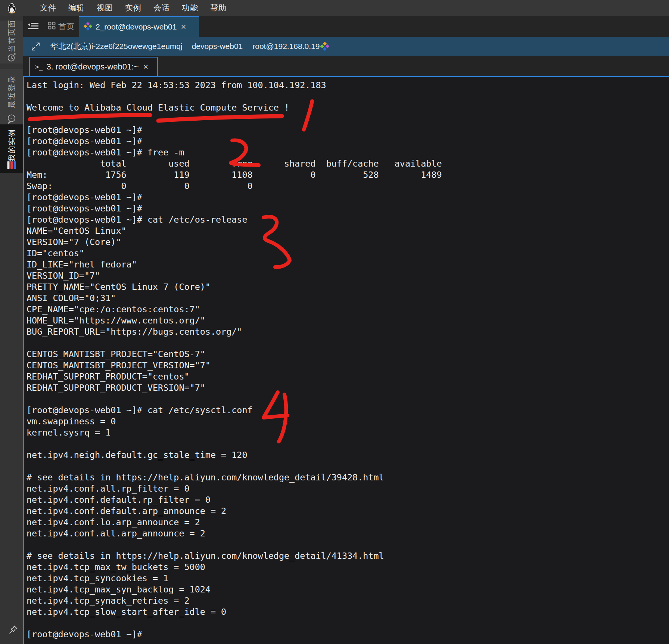 The width and height of the screenshot is (669, 644). What do you see at coordinates (286, 46) in the screenshot?
I see `user-host-text: root@192.168.0.19` at bounding box center [286, 46].